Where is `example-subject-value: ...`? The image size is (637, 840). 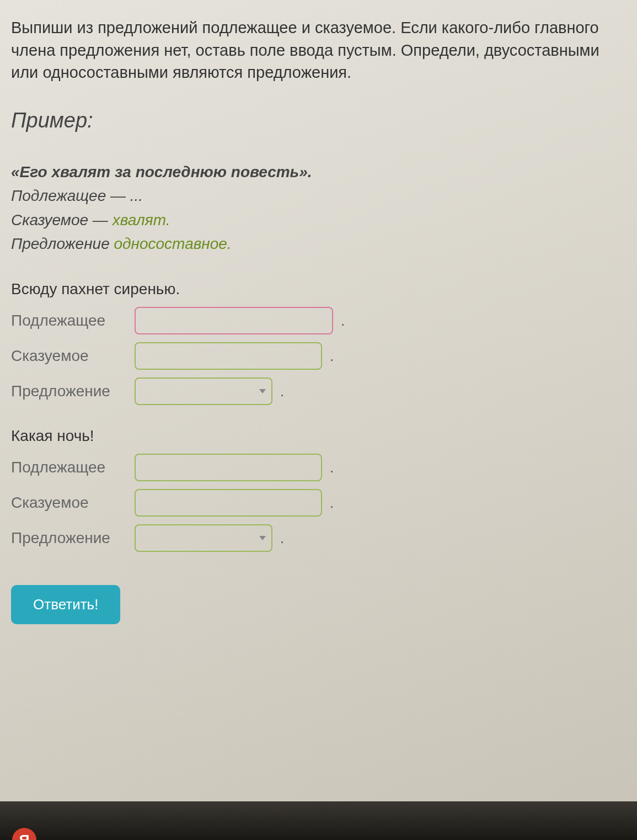 example-subject-value: ... is located at coordinates (137, 195).